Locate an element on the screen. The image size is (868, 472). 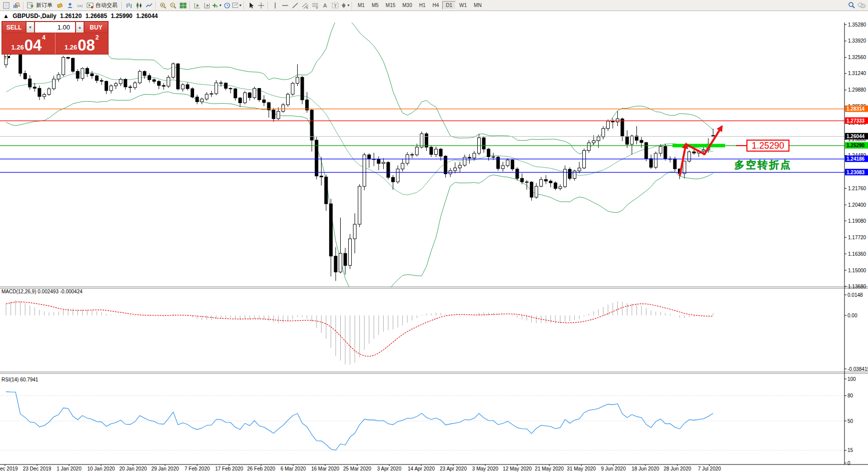
macd-tick: 0.00 is located at coordinates (852, 315).